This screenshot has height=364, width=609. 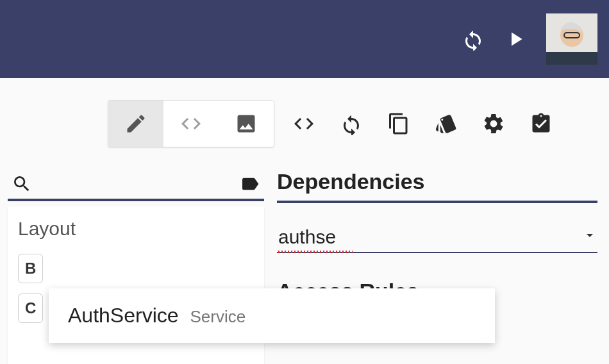 What do you see at coordinates (218, 317) in the screenshot?
I see `suggestion-type: Service` at bounding box center [218, 317].